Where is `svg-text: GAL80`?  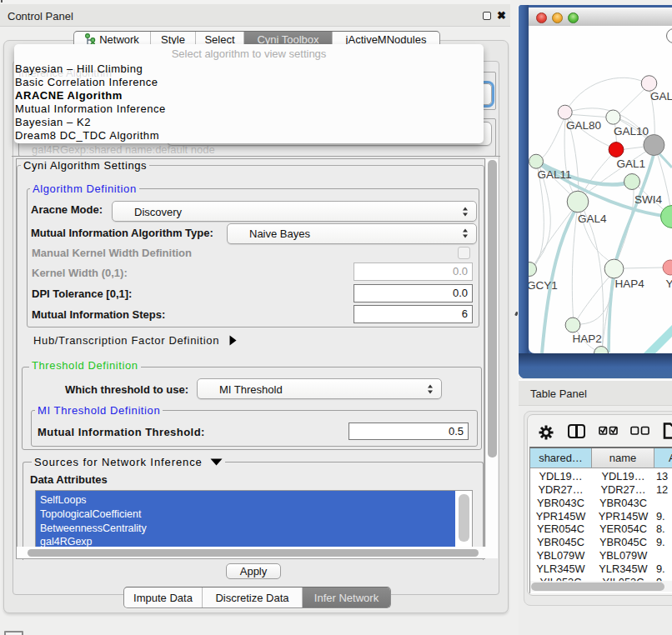 svg-text: GAL80 is located at coordinates (584, 125).